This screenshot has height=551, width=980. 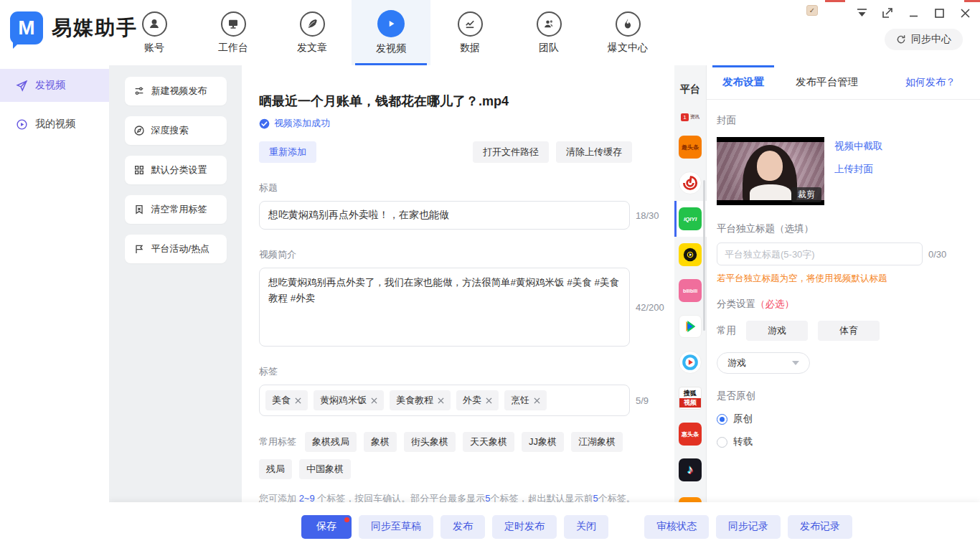 What do you see at coordinates (820, 527) in the screenshot?
I see `publish-records-button: 发布记录` at bounding box center [820, 527].